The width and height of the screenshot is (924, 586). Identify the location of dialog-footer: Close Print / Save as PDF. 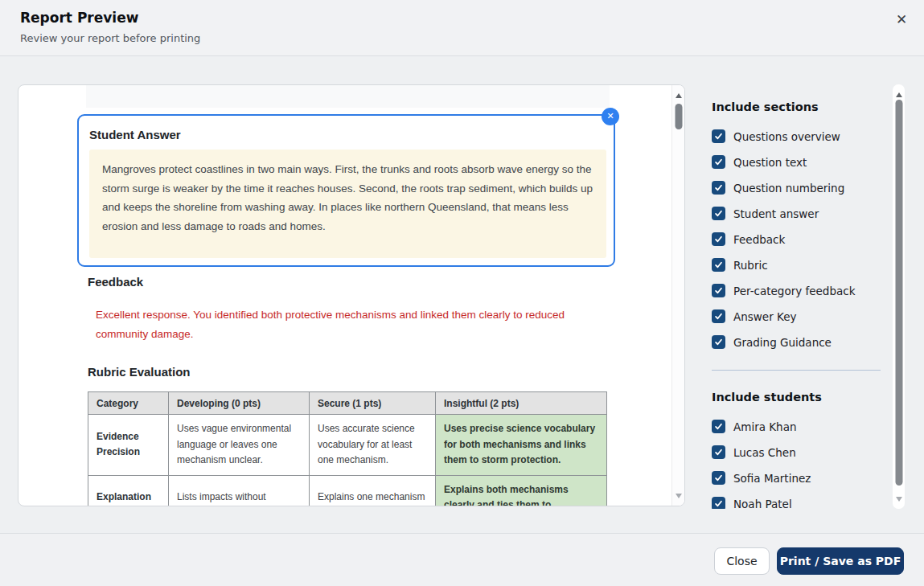
(462, 559).